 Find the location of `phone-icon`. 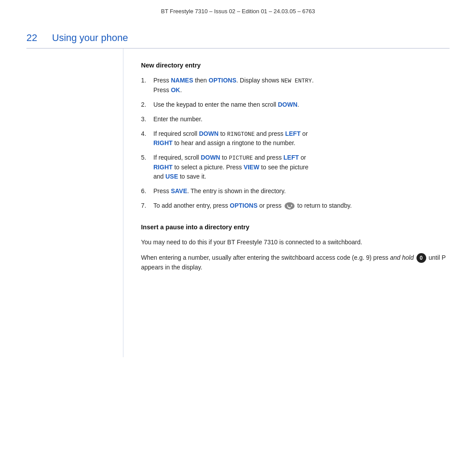

phone-icon is located at coordinates (290, 206).